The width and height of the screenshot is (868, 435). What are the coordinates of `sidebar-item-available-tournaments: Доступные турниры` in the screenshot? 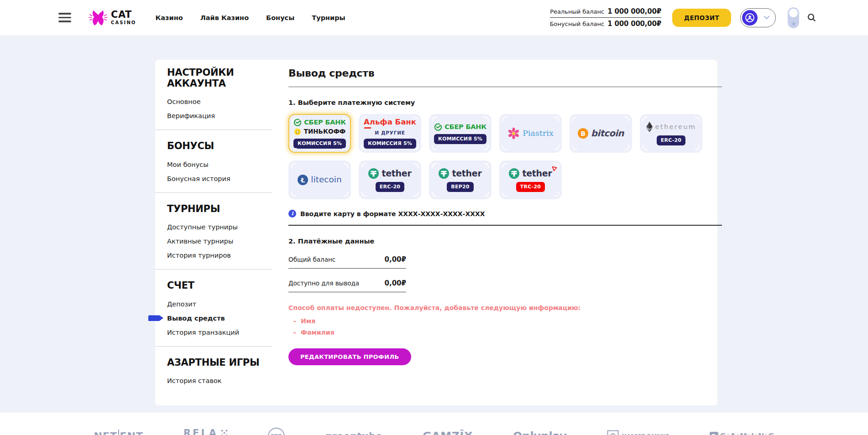 It's located at (220, 227).